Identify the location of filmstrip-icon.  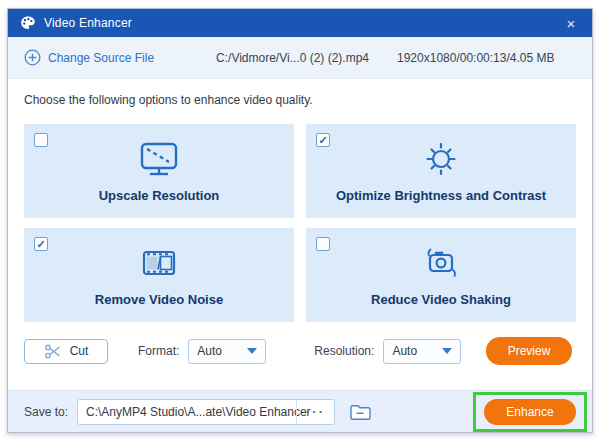
(159, 265).